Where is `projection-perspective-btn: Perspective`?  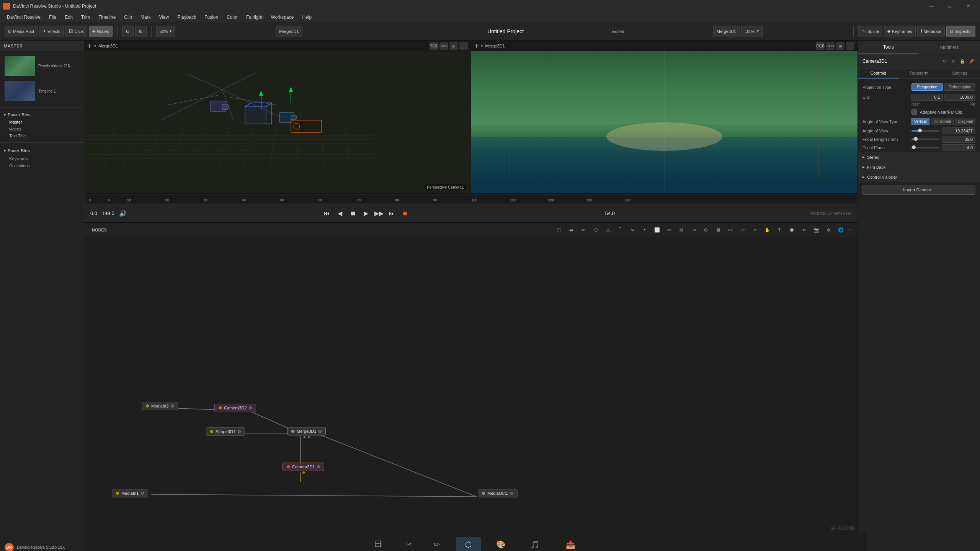
projection-perspective-btn: Perspective is located at coordinates (927, 87).